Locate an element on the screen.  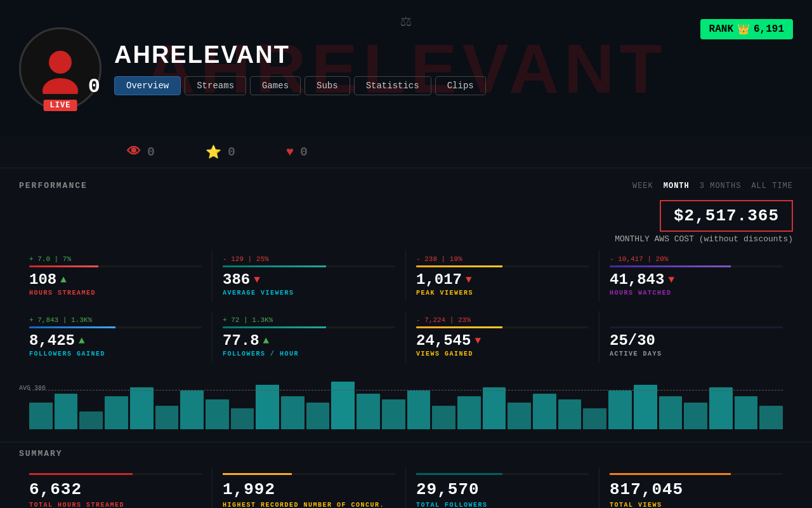
metric-change: - 129 | 25% is located at coordinates (309, 259).